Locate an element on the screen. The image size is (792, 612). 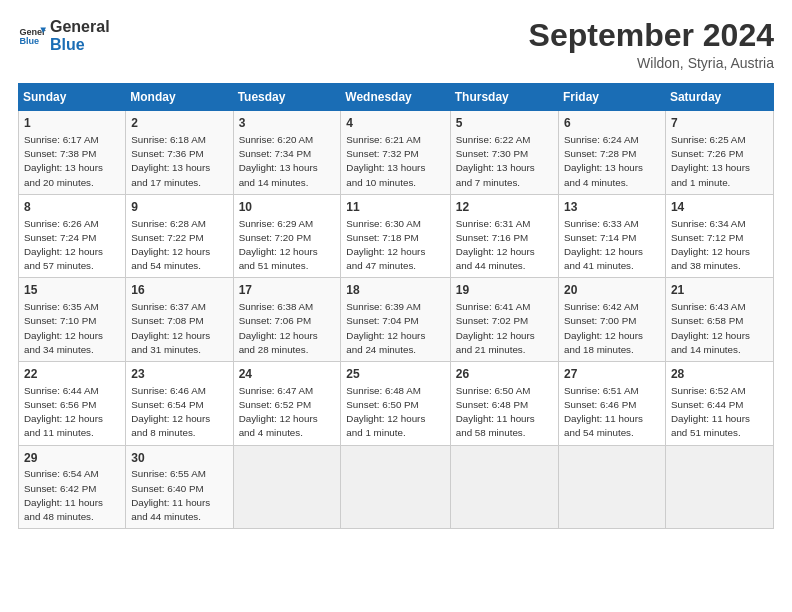
calendar-cell: 27Sunrise: 6:51 AMSunset: 6:46 PMDayligh… is located at coordinates (612, 404).